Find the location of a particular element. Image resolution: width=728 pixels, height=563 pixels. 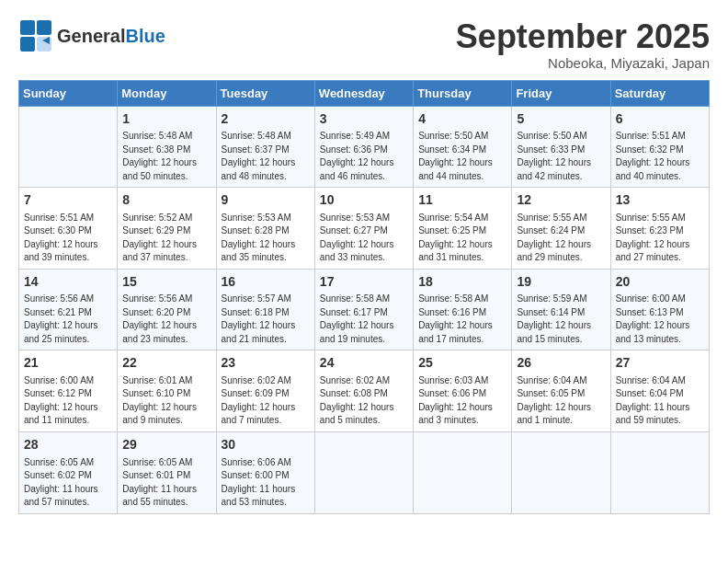

location-subtitle: Nobeoka, Miyazaki, Japan is located at coordinates (583, 63).